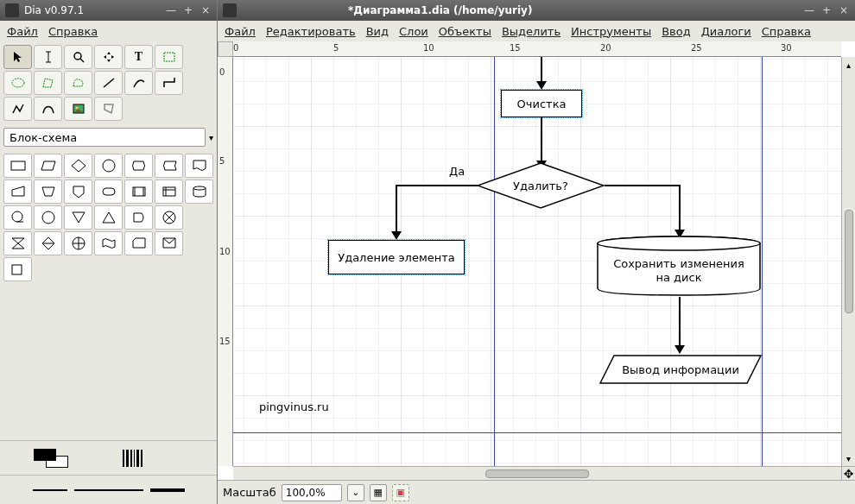 This screenshot has width=855, height=504. Describe the element at coordinates (531, 31) in the screenshot. I see `menu-select: Выделить` at that location.